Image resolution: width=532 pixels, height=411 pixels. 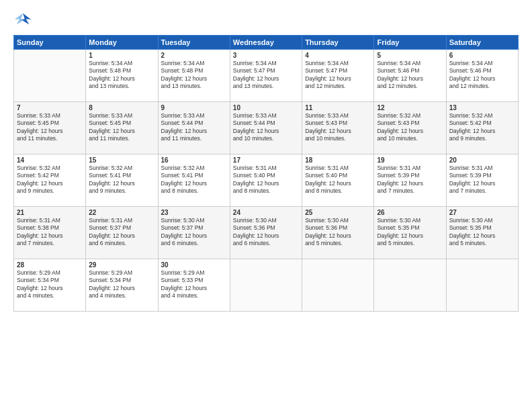 I want to click on day-number: 22, so click(x=122, y=212).